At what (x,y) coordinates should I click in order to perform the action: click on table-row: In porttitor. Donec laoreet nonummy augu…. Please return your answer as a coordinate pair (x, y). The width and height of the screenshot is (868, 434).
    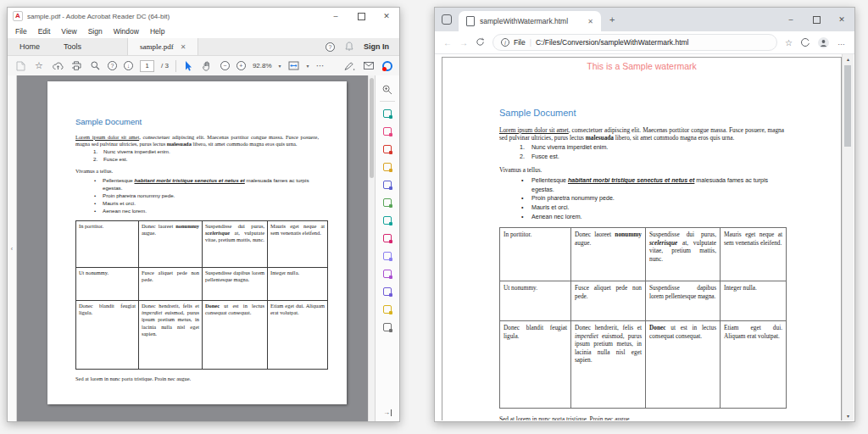
    Looking at the image, I should click on (202, 244).